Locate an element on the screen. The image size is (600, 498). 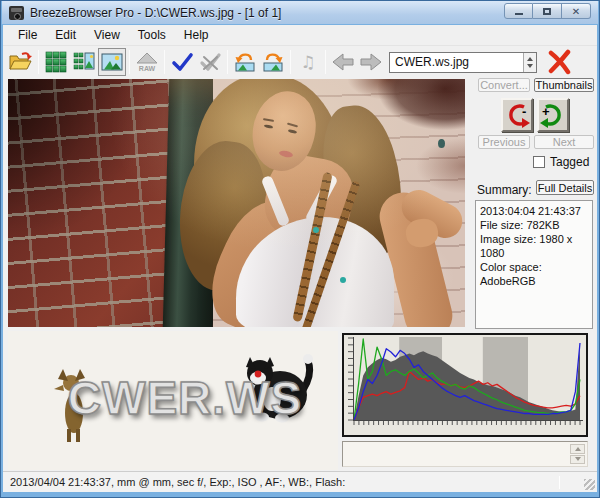
statusbar-separator is located at coordinates (560, 482).